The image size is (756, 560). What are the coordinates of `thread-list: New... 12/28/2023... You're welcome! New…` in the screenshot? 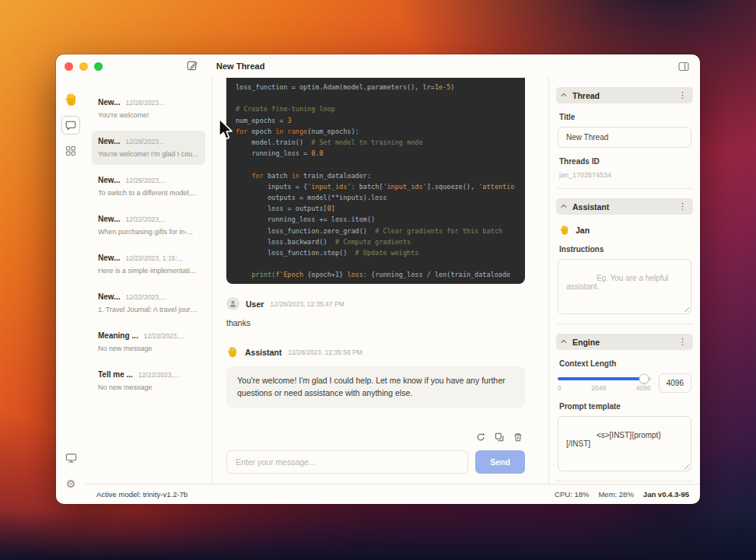 It's located at (149, 281).